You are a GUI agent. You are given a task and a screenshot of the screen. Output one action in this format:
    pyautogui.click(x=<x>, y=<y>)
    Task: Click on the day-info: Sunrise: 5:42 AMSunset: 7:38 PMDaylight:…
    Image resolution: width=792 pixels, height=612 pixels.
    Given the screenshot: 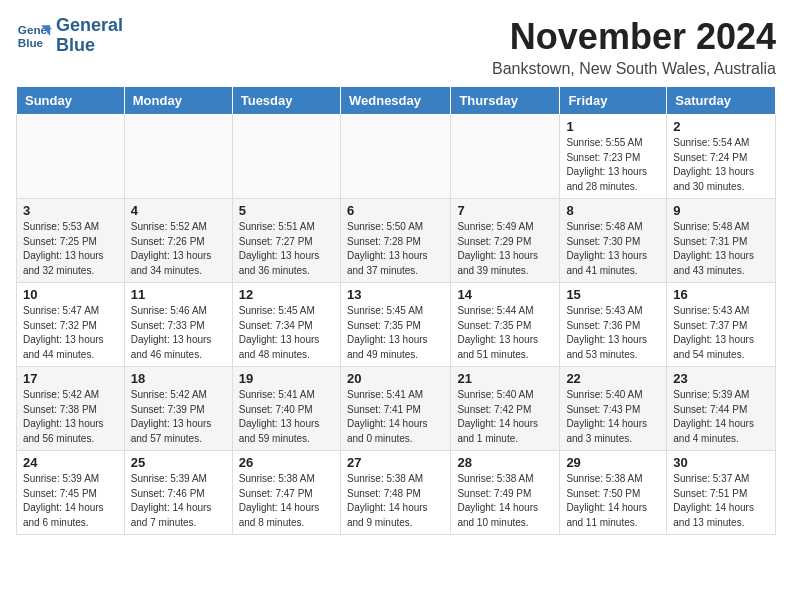 What is the action you would take?
    pyautogui.click(x=70, y=417)
    